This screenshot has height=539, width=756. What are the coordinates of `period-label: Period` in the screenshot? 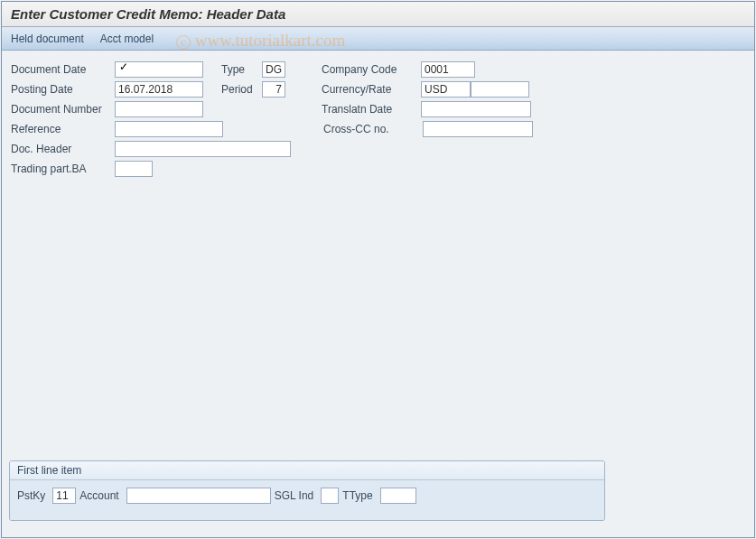 It's located at (242, 89).